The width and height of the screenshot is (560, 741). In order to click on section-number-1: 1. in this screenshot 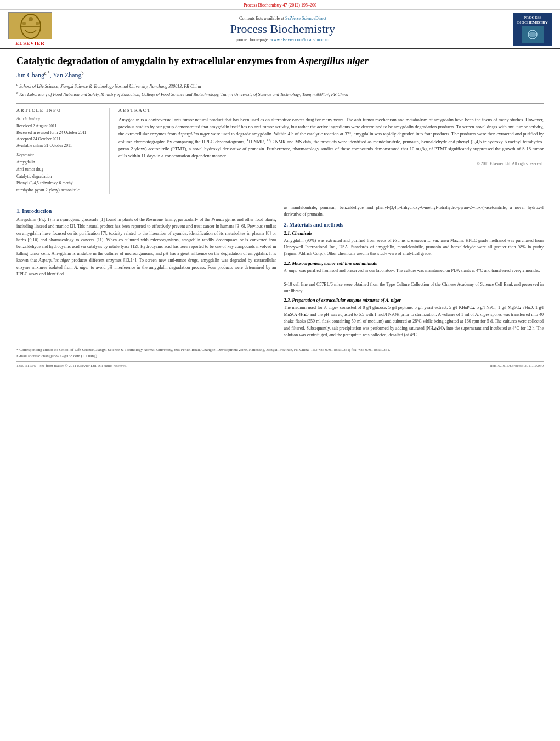, I will do `click(19, 211)`.